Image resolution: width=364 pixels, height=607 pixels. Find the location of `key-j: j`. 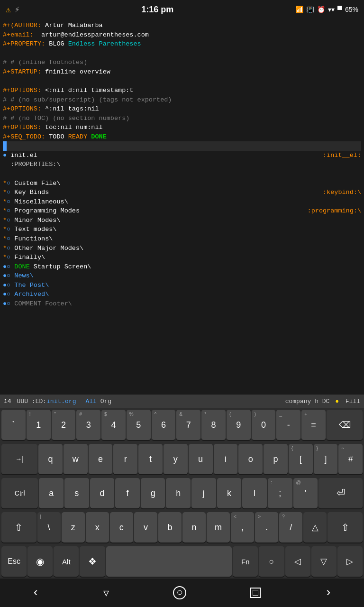

key-j: j is located at coordinates (204, 493).